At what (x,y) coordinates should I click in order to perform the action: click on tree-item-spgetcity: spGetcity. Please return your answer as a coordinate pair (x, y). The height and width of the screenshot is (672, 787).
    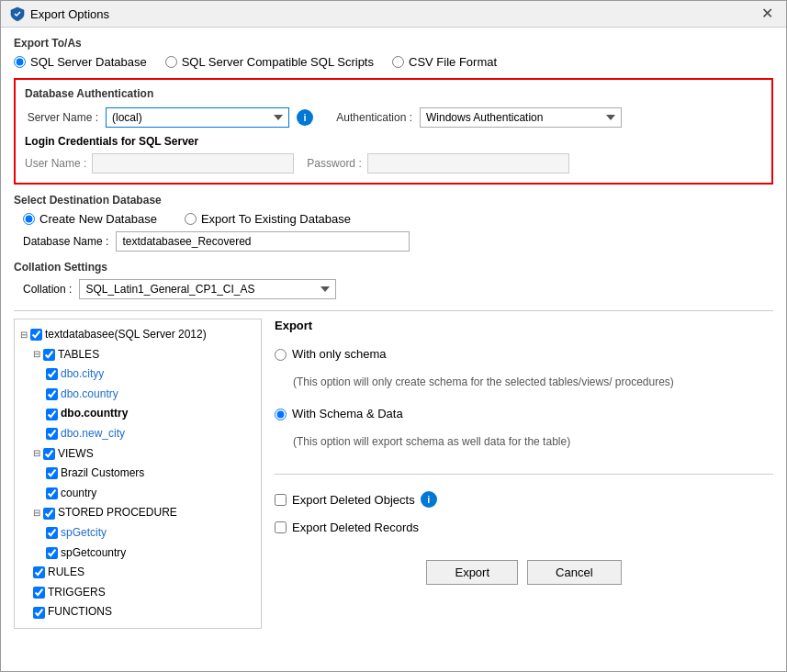
    Looking at the image, I should click on (138, 533).